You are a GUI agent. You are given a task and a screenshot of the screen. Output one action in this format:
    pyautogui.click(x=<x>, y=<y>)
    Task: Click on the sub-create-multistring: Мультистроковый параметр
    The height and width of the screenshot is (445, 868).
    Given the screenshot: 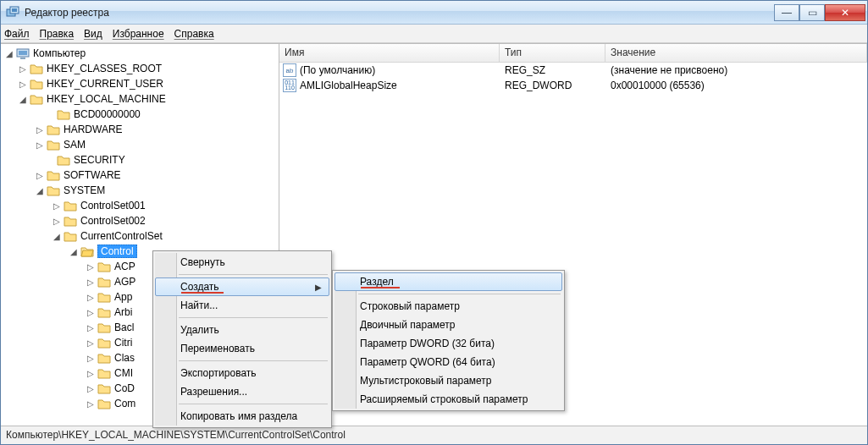 What is the action you would take?
    pyautogui.click(x=449, y=381)
    